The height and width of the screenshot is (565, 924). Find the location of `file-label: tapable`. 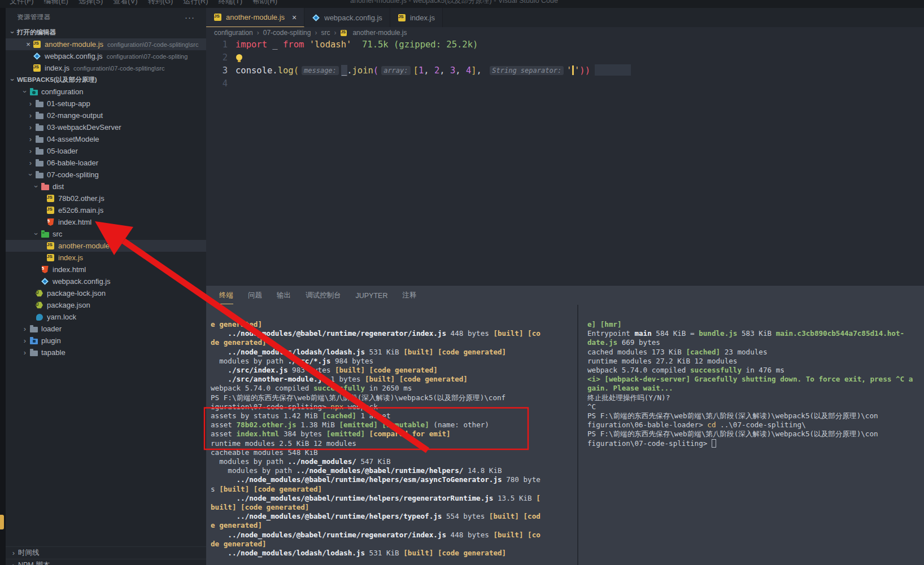

file-label: tapable is located at coordinates (53, 352).